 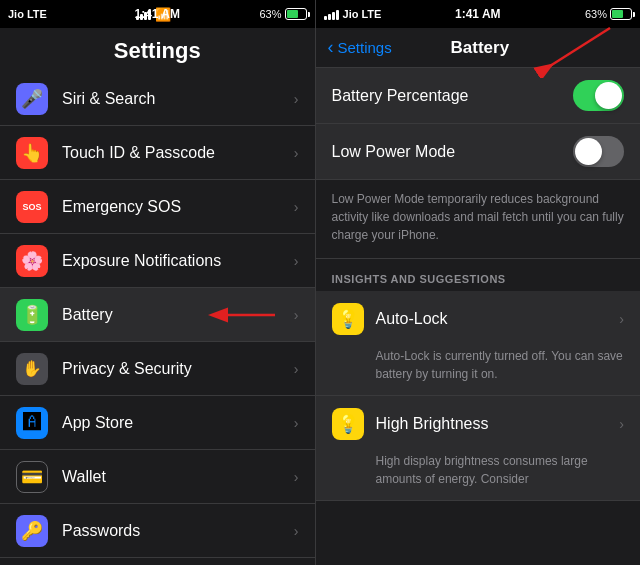 I want to click on battery-chevron: ›, so click(x=296, y=315).